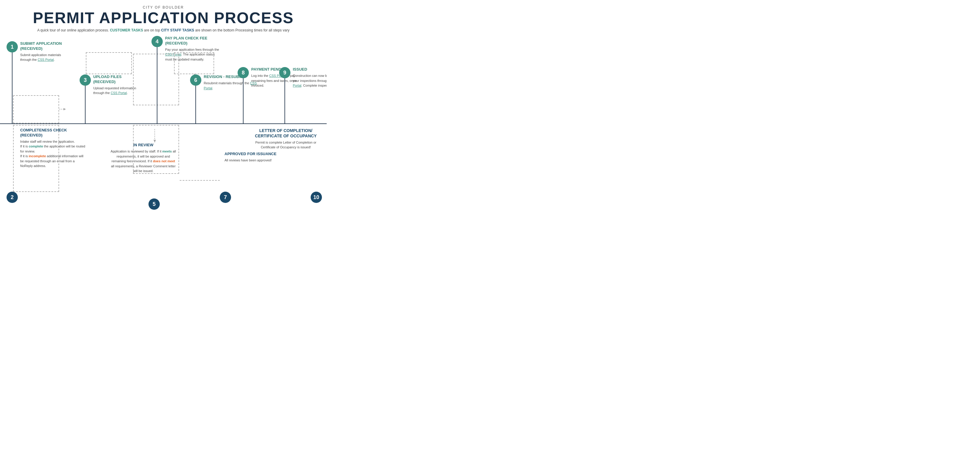 This screenshot has width=980, height=472. Describe the element at coordinates (250, 154) in the screenshot. I see `step-7-title: APPROVED FOR ISSUANCE` at that location.